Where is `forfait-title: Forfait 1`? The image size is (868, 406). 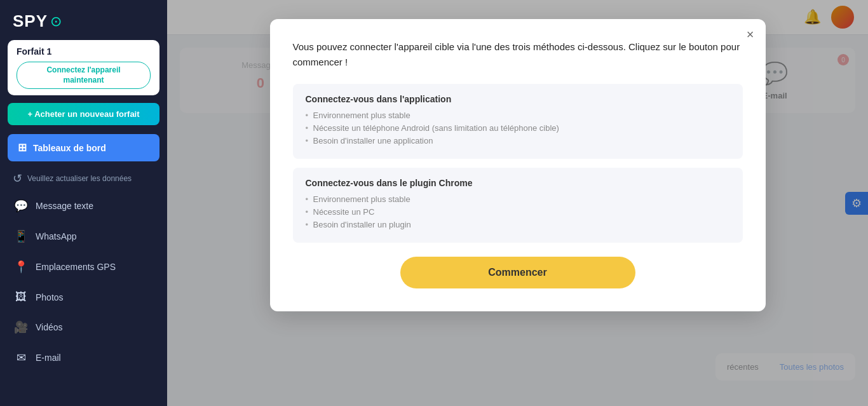
forfait-title: Forfait 1 is located at coordinates (84, 51).